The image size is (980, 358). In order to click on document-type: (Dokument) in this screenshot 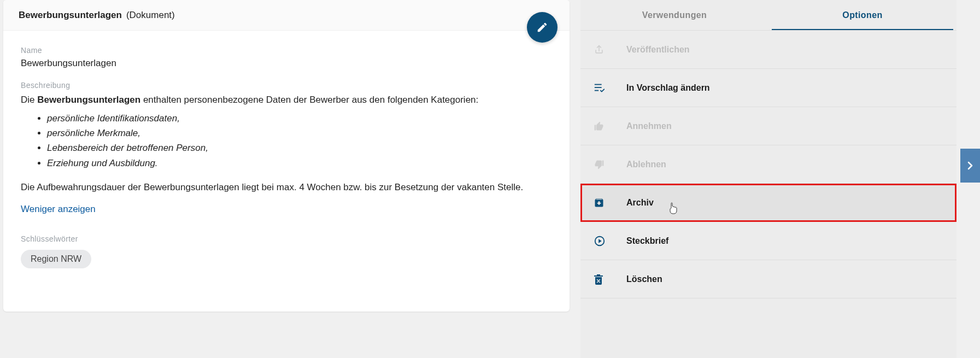, I will do `click(151, 15)`.